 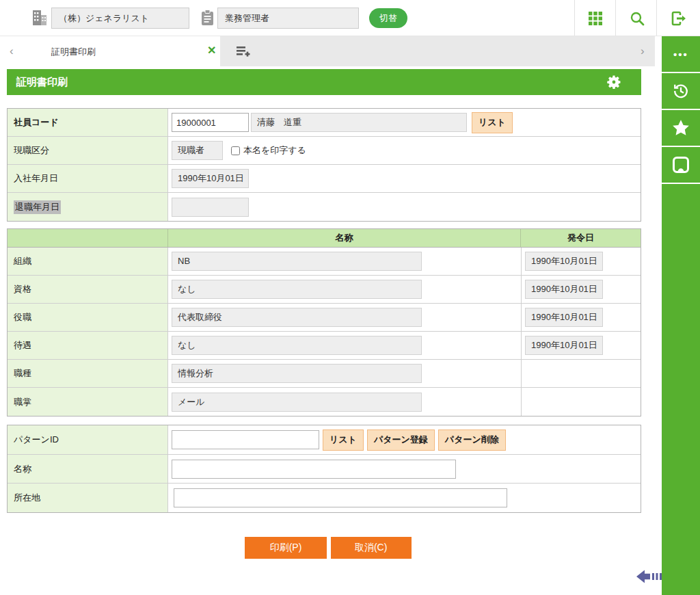 I want to click on table-row-job-category: 職掌 メール, so click(x=324, y=402).